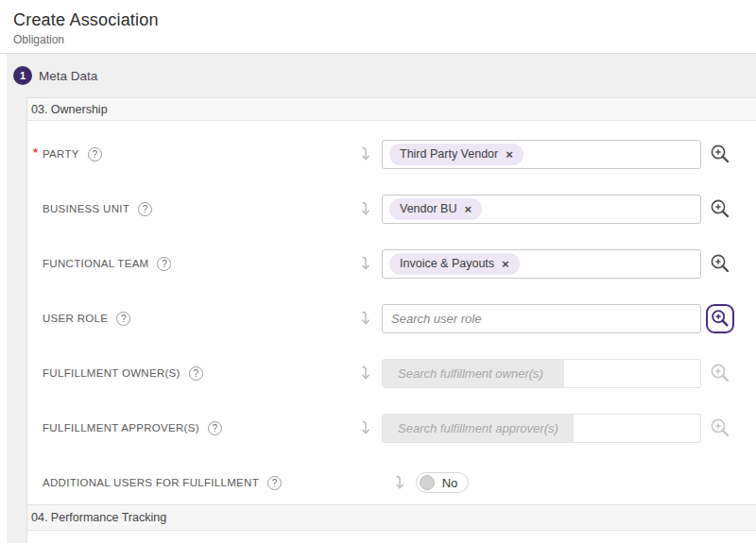 This screenshot has height=544, width=756. I want to click on field-row-additional-users: ADDITIONAL USERS FOR FULFILLMENT ? No, so click(391, 483).